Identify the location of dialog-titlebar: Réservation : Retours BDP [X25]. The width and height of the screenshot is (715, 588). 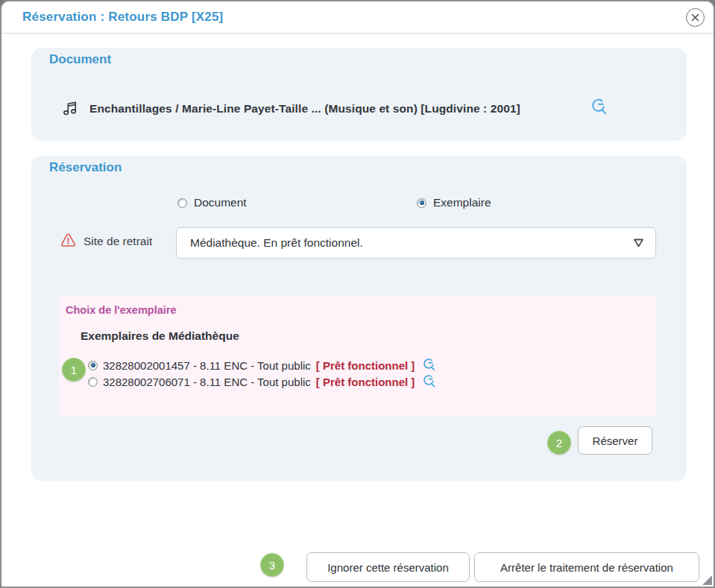
(358, 18).